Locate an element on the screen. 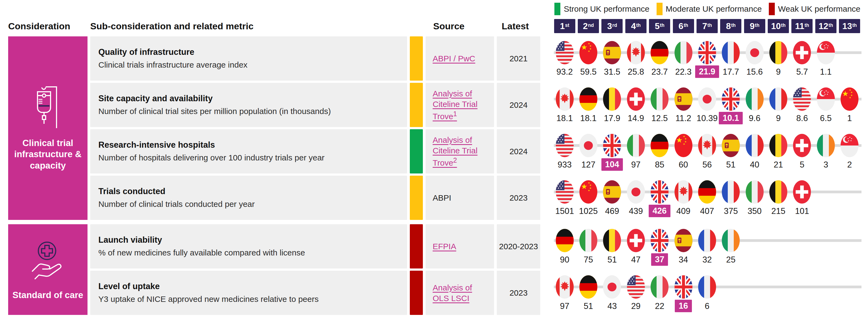 The image size is (868, 335). rank-entry: 407 is located at coordinates (707, 198).